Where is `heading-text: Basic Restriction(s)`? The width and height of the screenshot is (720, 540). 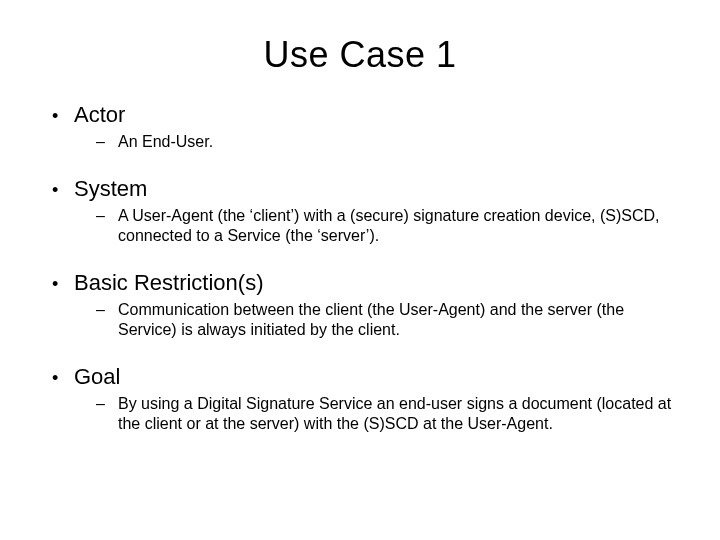 heading-text: Basic Restriction(s) is located at coordinates (168, 283).